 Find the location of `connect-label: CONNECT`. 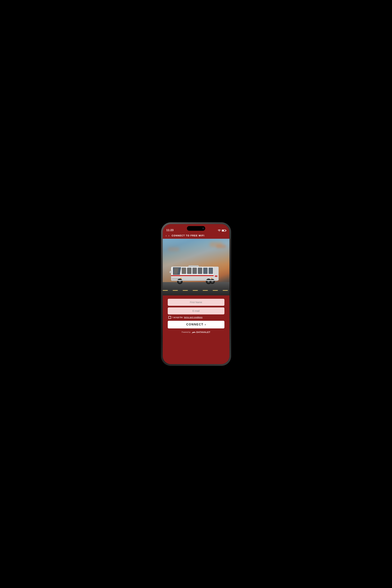

connect-label: CONNECT is located at coordinates (195, 325).